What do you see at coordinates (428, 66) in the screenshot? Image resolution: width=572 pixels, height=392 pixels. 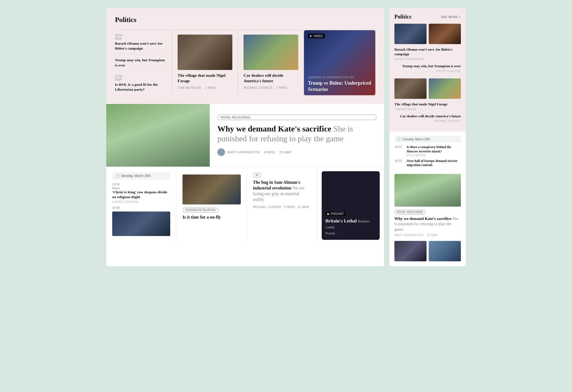 I see `sidebar-headline: Trump may win, but Trumpism is over` at bounding box center [428, 66].